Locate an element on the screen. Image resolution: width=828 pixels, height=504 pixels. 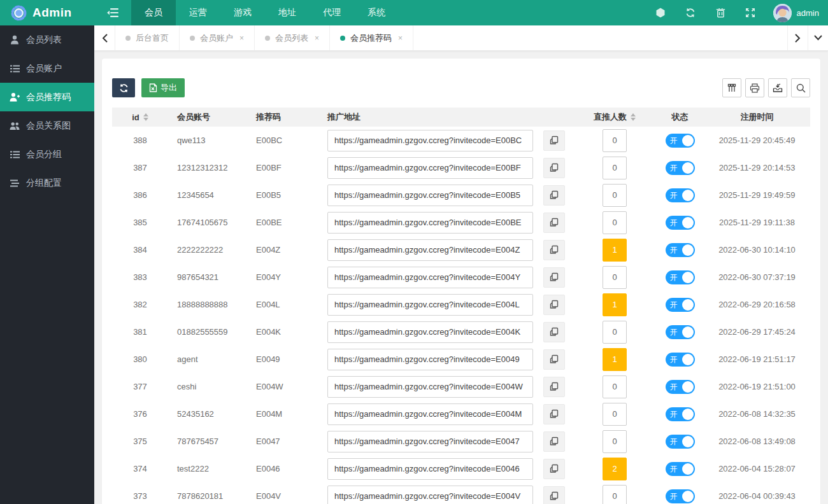
trash-icon is located at coordinates (721, 13).